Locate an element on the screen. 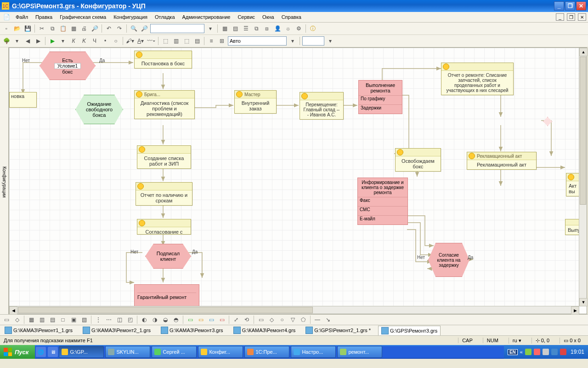 The width and height of the screenshot is (588, 368). paste-icon: 📋 is located at coordinates (63, 29).